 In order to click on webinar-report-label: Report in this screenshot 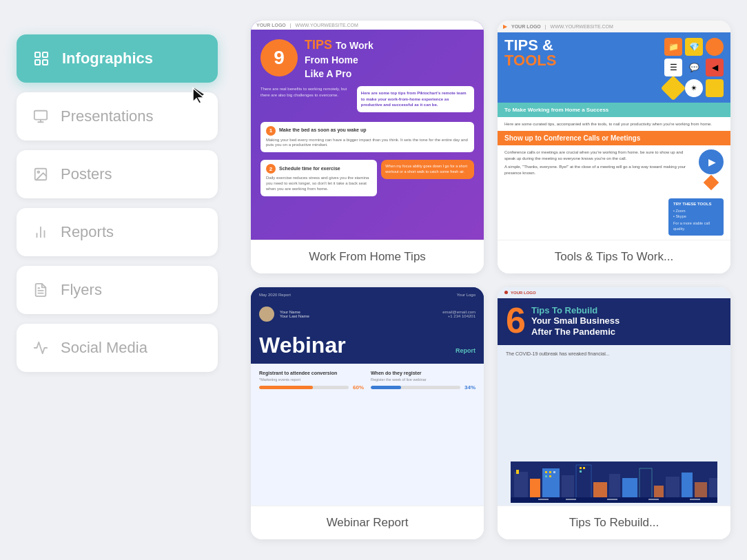, I will do `click(466, 351)`.